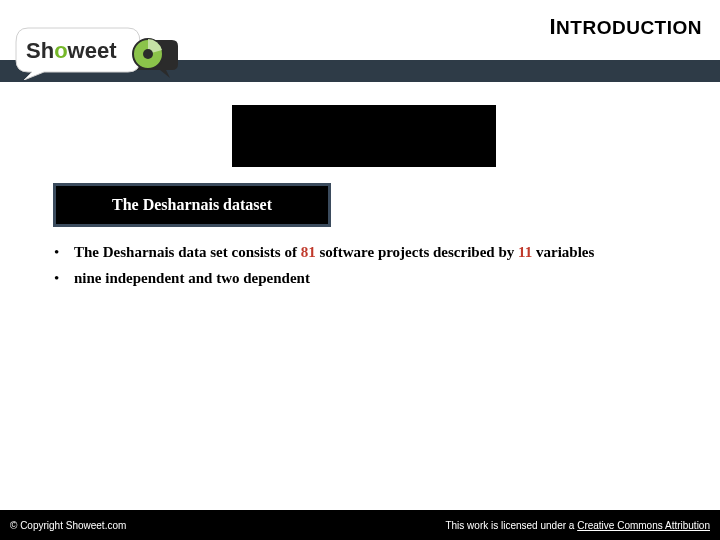 This screenshot has height=540, width=720. Describe the element at coordinates (364, 136) in the screenshot. I see `center-dark-box` at that location.